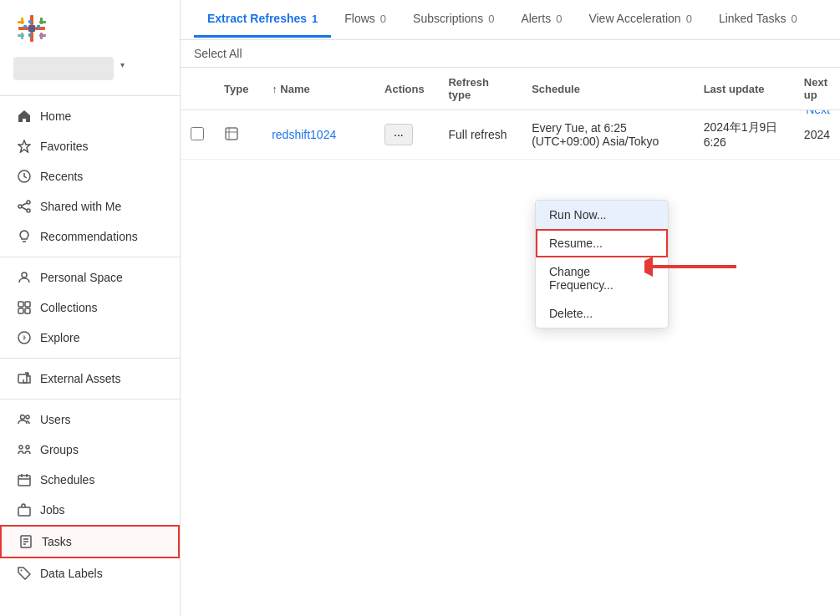 The image size is (840, 616). What do you see at coordinates (24, 176) in the screenshot?
I see `clock-icon` at bounding box center [24, 176].